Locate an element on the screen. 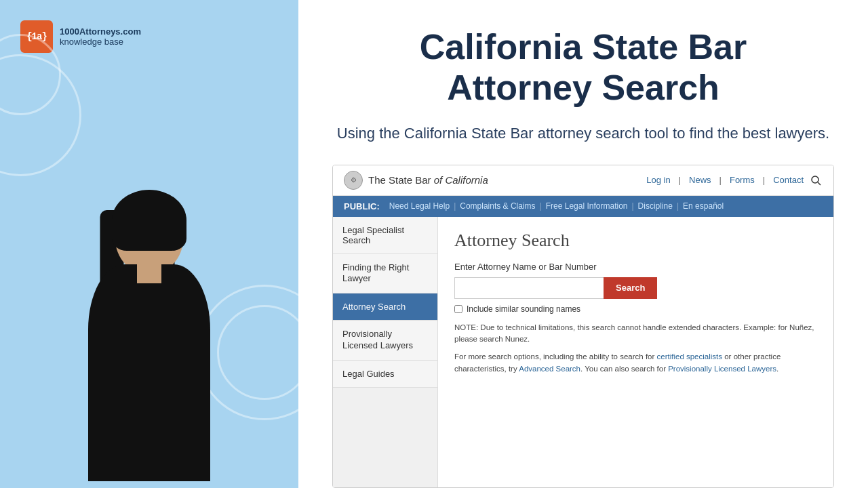 The image size is (868, 488). attorney-search-heading: Attorney Search is located at coordinates (636, 241).